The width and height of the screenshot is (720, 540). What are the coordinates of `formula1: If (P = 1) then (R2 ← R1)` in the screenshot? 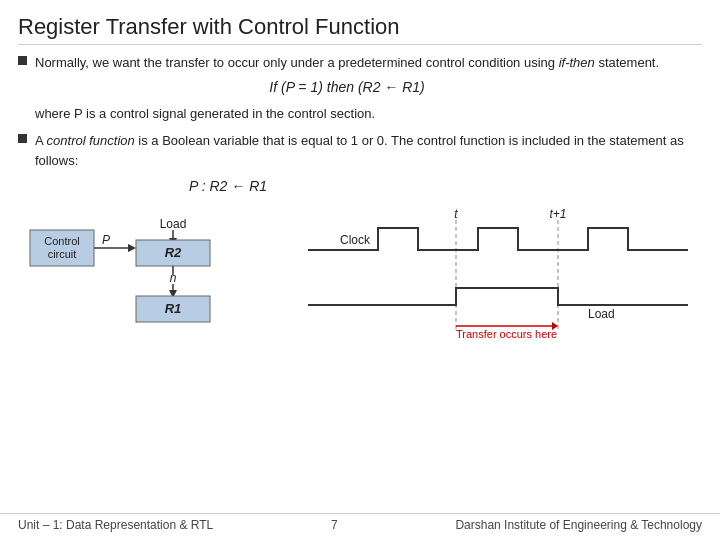 It's located at (347, 88).